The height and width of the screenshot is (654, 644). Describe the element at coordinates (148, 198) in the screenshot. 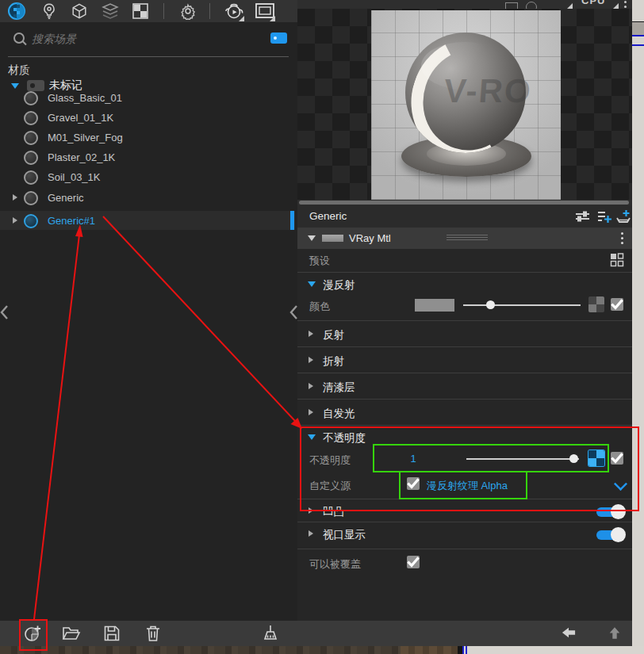

I see `material-row: Generic` at that location.